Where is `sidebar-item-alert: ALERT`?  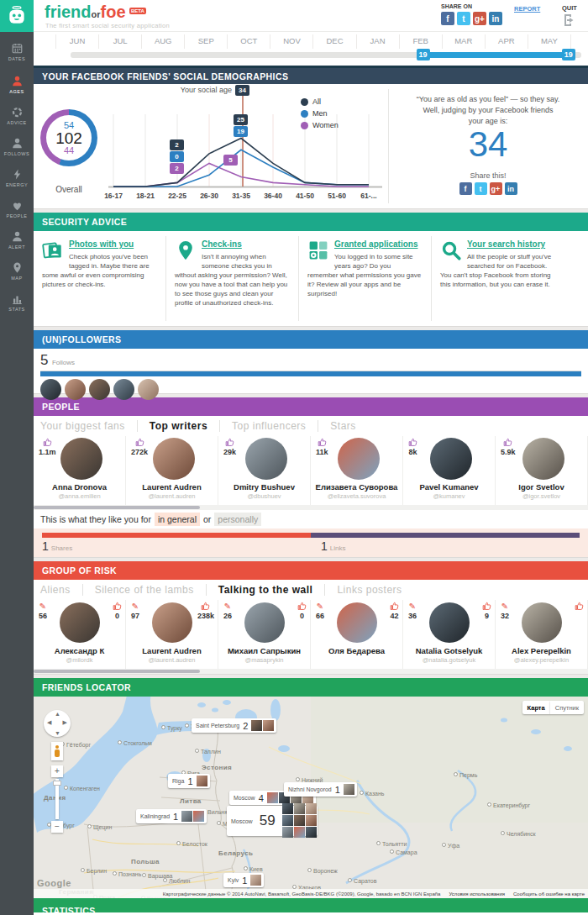
sidebar-item-alert: ALERT is located at coordinates (17, 240).